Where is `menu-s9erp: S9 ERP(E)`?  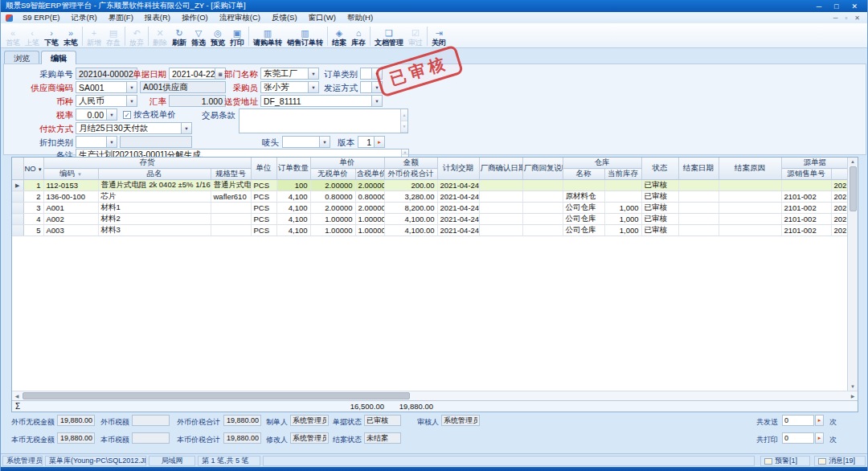
menu-s9erp: S9 ERP(E) is located at coordinates (41, 18).